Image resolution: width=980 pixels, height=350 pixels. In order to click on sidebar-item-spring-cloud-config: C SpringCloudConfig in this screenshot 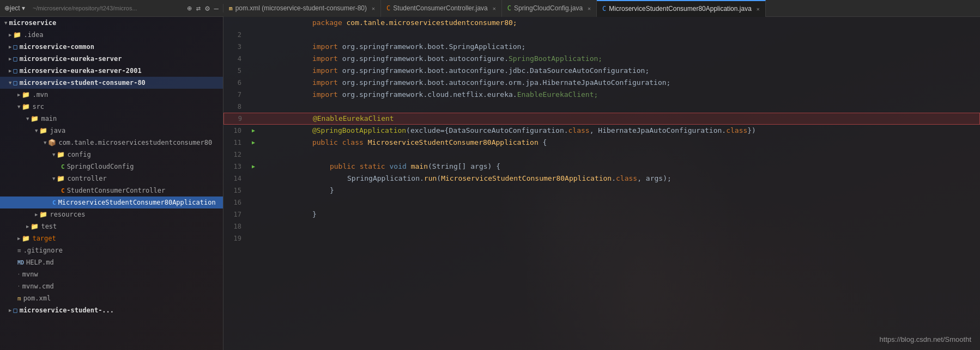, I will do `click(111, 167)`.